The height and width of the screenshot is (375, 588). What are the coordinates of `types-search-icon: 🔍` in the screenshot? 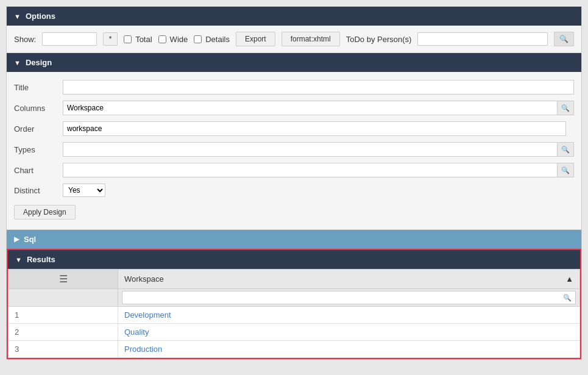 It's located at (565, 149).